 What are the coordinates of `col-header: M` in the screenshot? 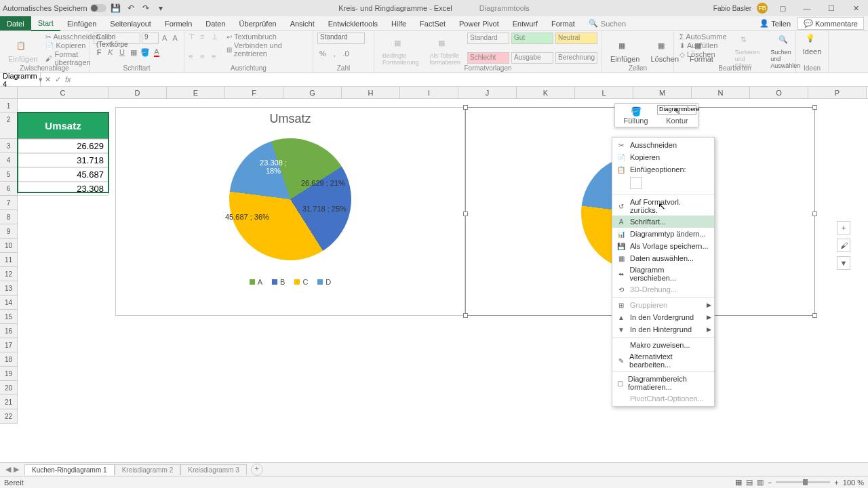 It's located at (663, 92).